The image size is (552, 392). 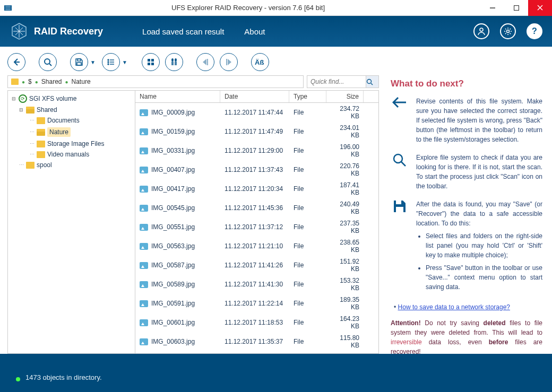 What do you see at coordinates (508, 31) in the screenshot?
I see `settings-button` at bounding box center [508, 31].